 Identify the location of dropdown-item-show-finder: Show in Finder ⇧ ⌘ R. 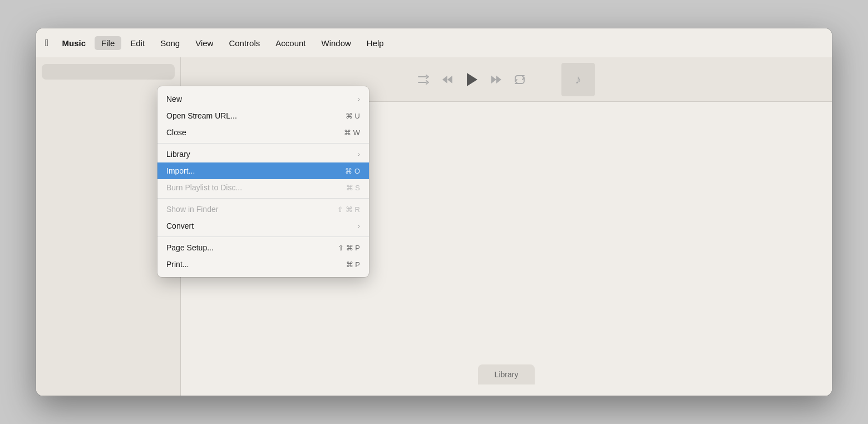
(263, 209).